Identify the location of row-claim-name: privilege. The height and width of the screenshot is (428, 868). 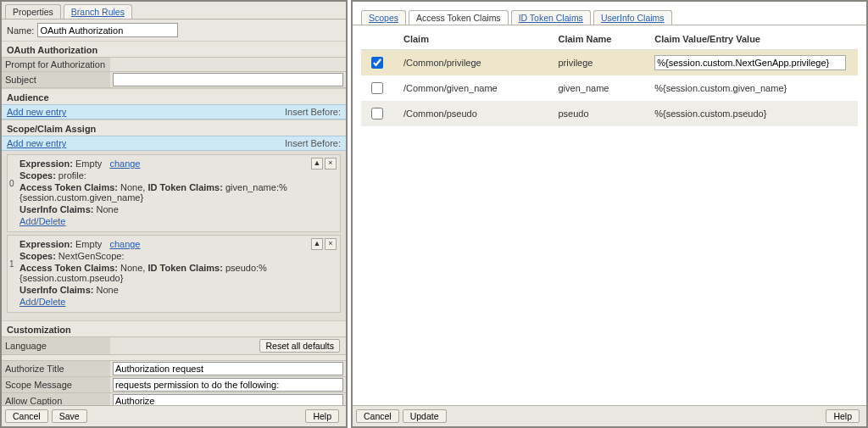
(599, 63).